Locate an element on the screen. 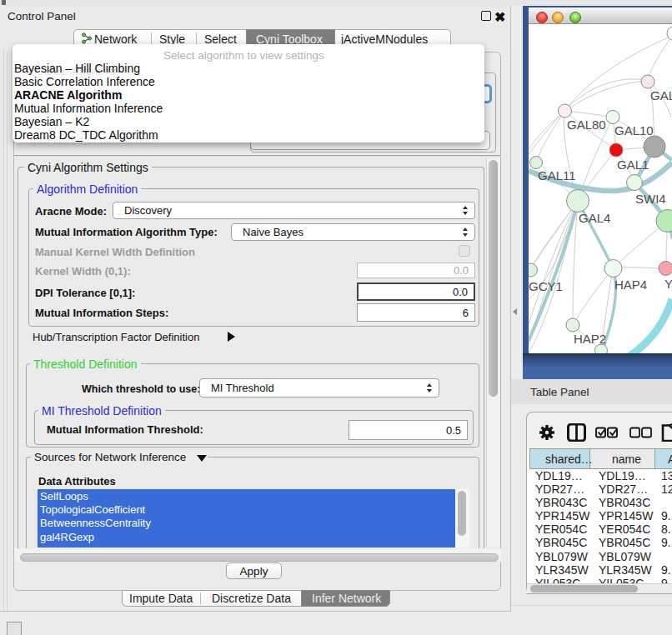 This screenshot has width=672, height=635. svg-text: HAP2 is located at coordinates (590, 338).